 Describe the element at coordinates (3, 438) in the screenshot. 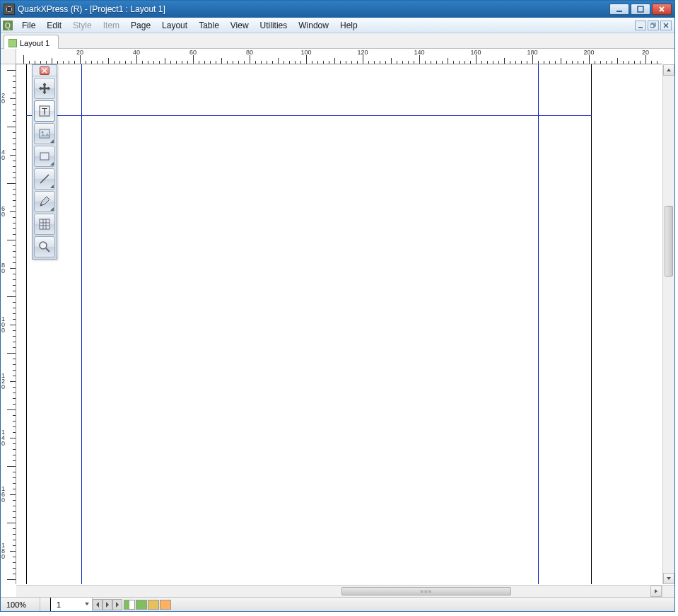

I see `ruler-v-label: 140` at that location.